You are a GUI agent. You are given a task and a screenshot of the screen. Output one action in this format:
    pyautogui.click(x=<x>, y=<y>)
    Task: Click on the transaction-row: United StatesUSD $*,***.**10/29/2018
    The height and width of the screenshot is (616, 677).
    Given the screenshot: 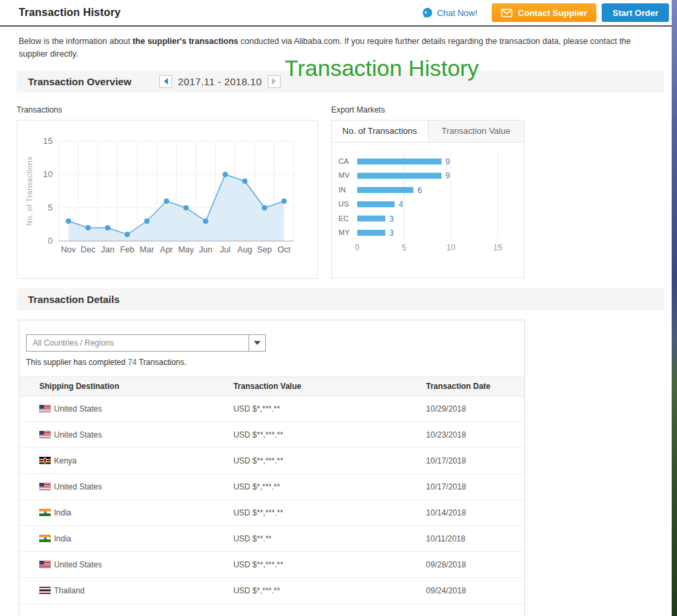 What is the action you would take?
    pyautogui.click(x=272, y=409)
    